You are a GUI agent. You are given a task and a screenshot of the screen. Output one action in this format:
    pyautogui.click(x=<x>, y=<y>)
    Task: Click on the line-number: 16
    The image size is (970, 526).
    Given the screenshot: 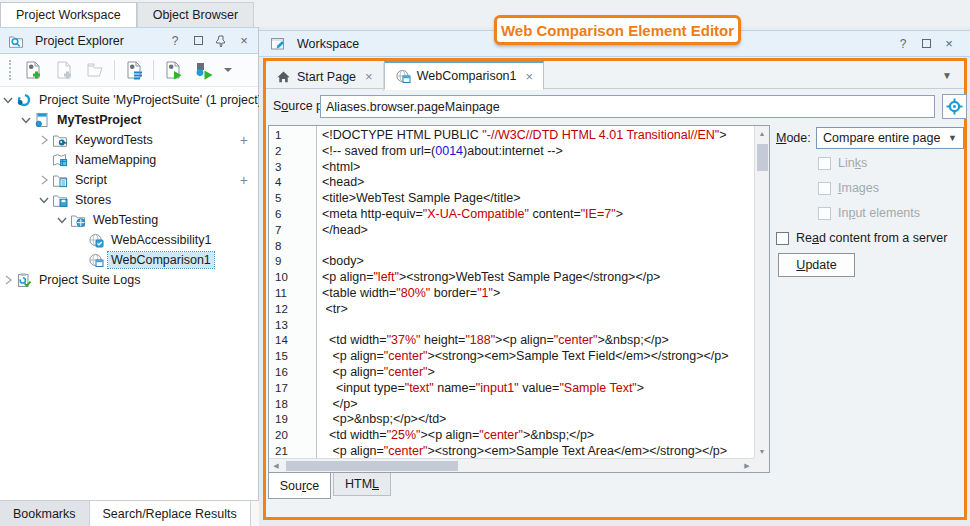 What is the action you would take?
    pyautogui.click(x=296, y=373)
    